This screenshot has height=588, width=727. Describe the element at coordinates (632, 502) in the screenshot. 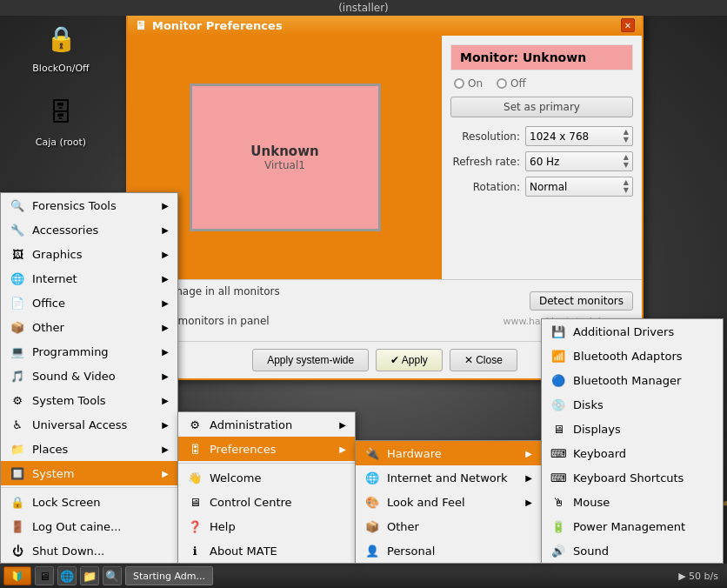

I see `hw-mouse: 🖱 Mouse` at that location.